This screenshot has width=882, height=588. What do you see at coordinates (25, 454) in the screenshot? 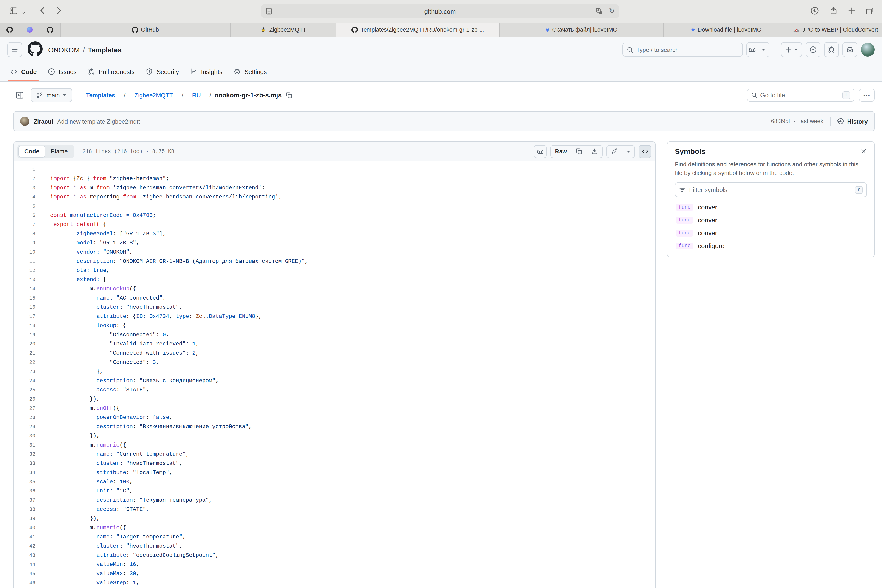
I see `line-number: 32` at bounding box center [25, 454].